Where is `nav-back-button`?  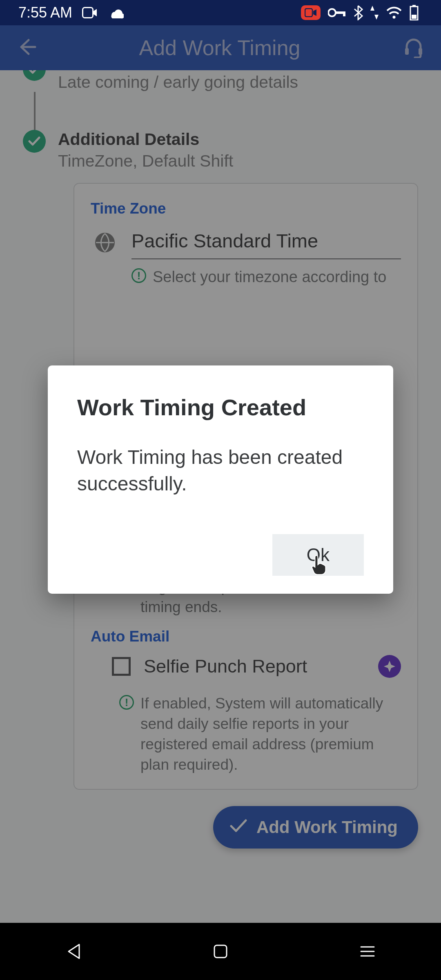 nav-back-button is located at coordinates (74, 951).